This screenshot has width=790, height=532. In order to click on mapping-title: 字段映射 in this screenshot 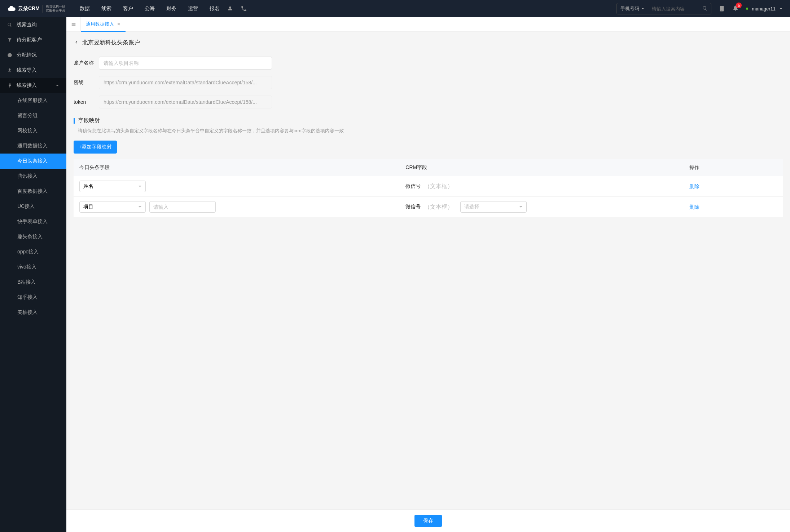, I will do `click(89, 120)`.